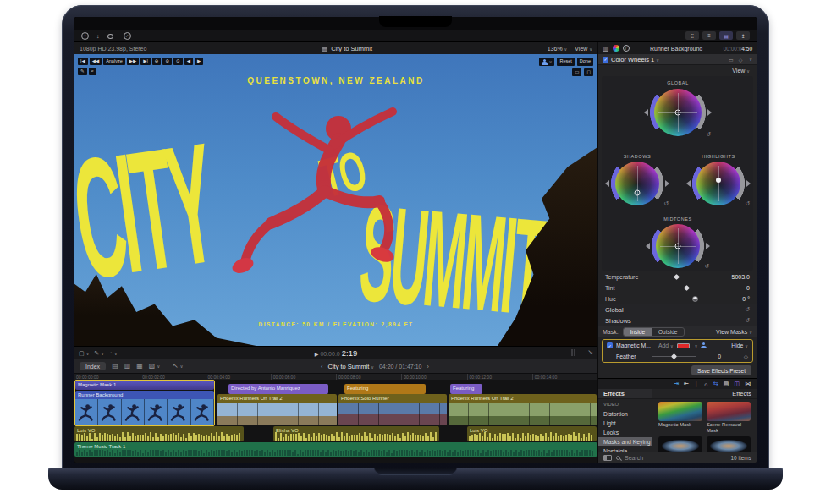 The width and height of the screenshot is (831, 504). I want to click on timeline-clip-elisha-vo: Elisha VO, so click(356, 434).